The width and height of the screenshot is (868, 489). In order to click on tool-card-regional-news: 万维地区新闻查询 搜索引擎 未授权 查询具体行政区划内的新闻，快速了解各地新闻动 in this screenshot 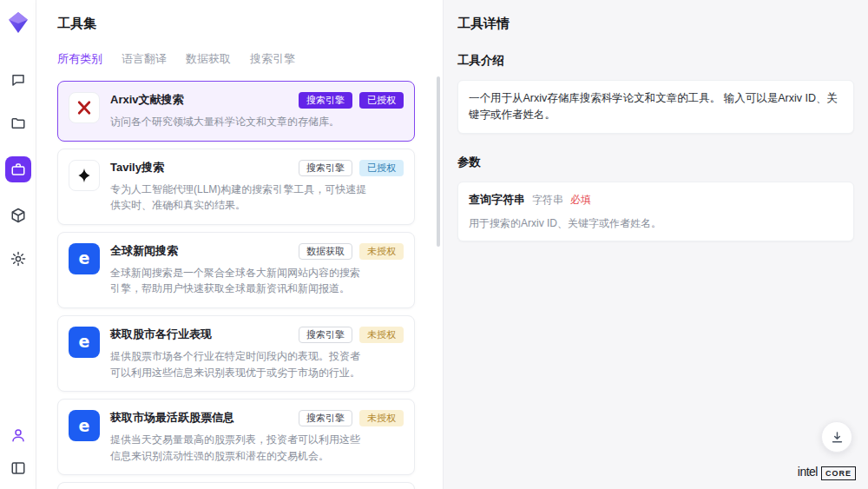, I will do `click(236, 486)`.